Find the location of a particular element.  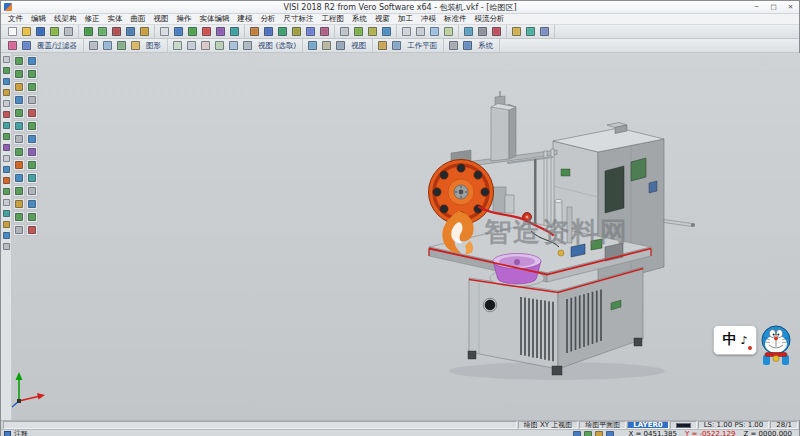

shade-button is located at coordinates (468, 32).